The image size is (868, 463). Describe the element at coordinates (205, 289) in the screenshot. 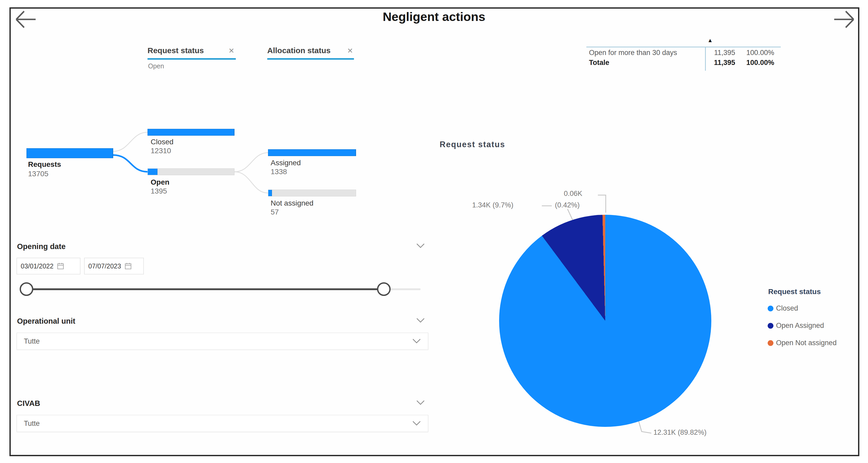

I see `slider-track-selected` at that location.